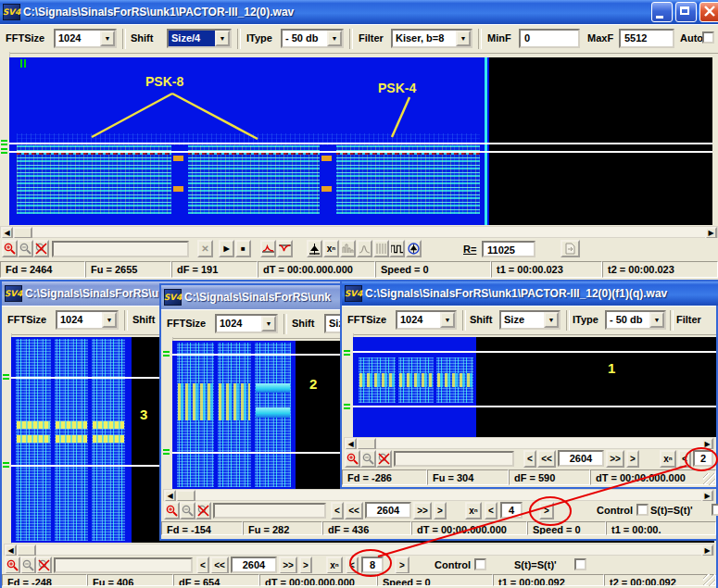 Image resolution: width=718 pixels, height=588 pixels. What do you see at coordinates (359, 550) in the screenshot?
I see `window3-hscrollbar: ◀ ▶` at bounding box center [359, 550].